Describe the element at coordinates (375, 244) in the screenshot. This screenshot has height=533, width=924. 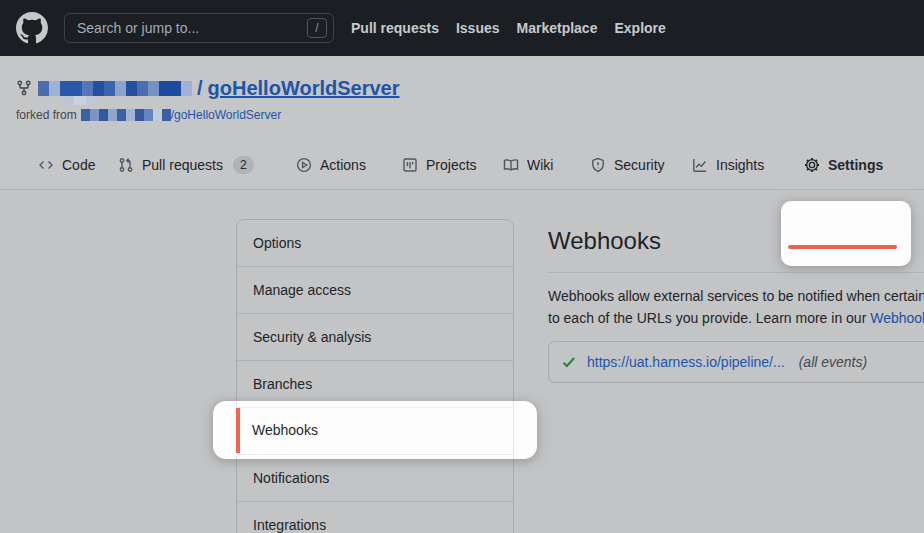
I see `sidebar-item-options: Options` at that location.